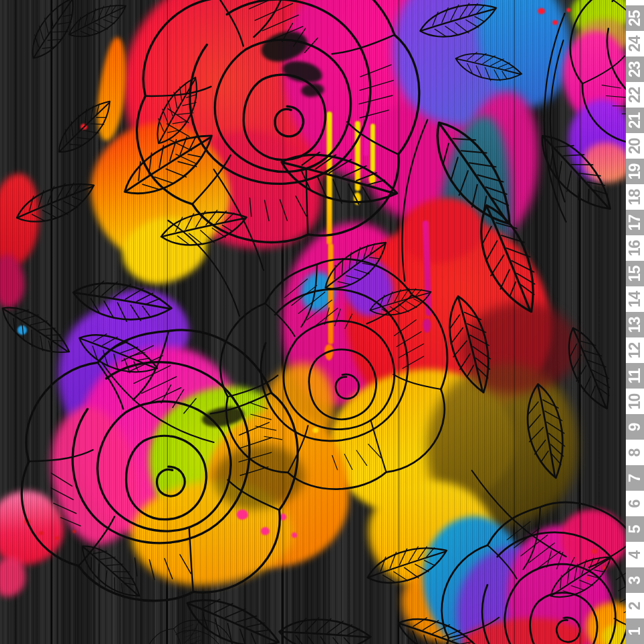 This screenshot has height=644, width=644. Describe the element at coordinates (635, 146) in the screenshot. I see `ruler-number: 20` at that location.